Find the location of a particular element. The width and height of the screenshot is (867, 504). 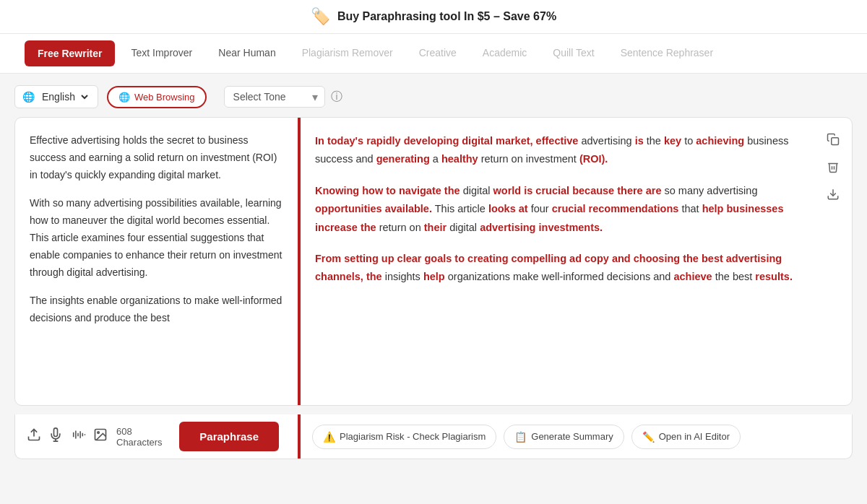

rp2-seg12: return on is located at coordinates (402, 227).